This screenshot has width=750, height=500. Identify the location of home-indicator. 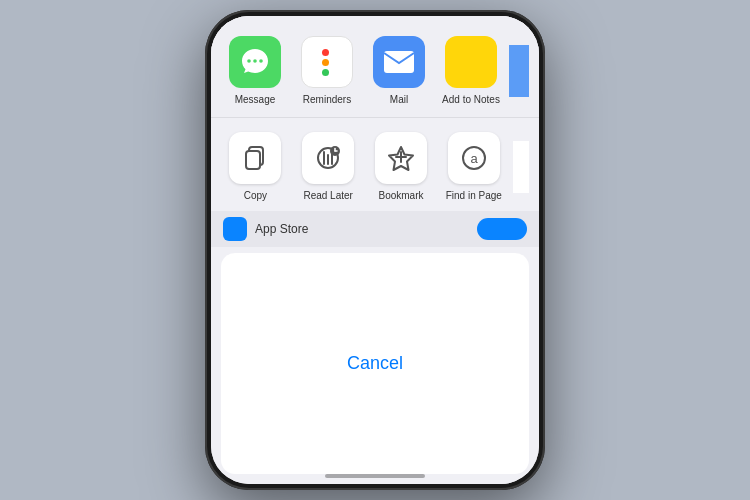
(375, 476).